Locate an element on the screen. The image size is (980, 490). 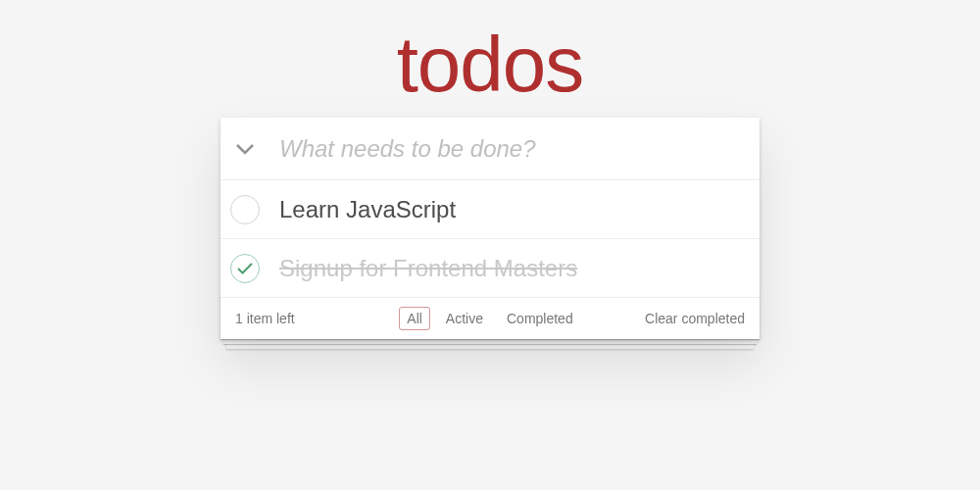
todo-list: Learn JavaScript Signup for Frontend Mas… is located at coordinates (490, 239).